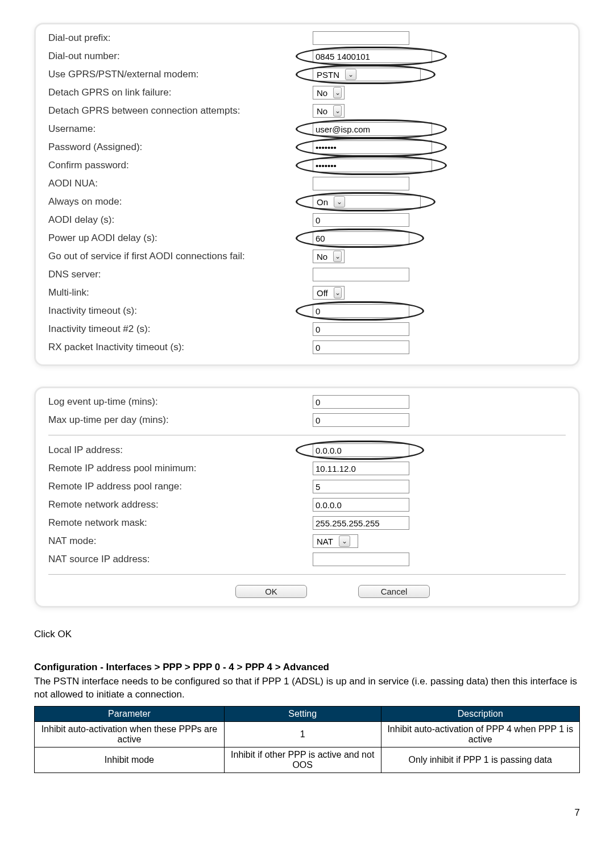  What do you see at coordinates (307, 347) in the screenshot?
I see `form-row: RX packet Inactivity timeout (s):` at bounding box center [307, 347].